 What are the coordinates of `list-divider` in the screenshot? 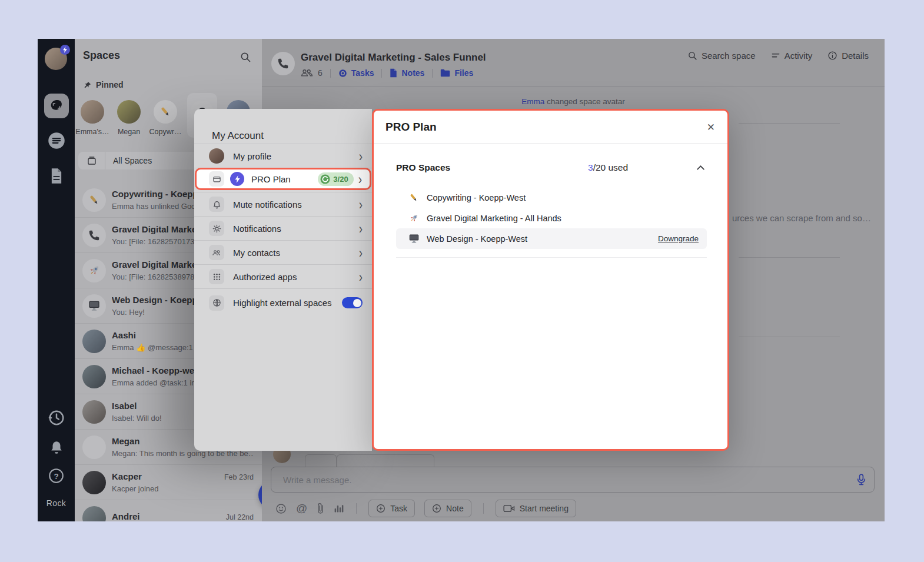 It's located at (551, 258).